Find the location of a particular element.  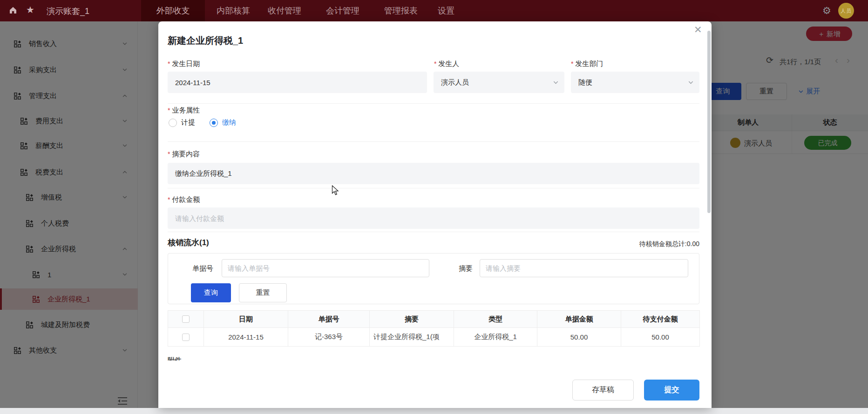

verification-section-title: 核销流水(1) is located at coordinates (188, 243).